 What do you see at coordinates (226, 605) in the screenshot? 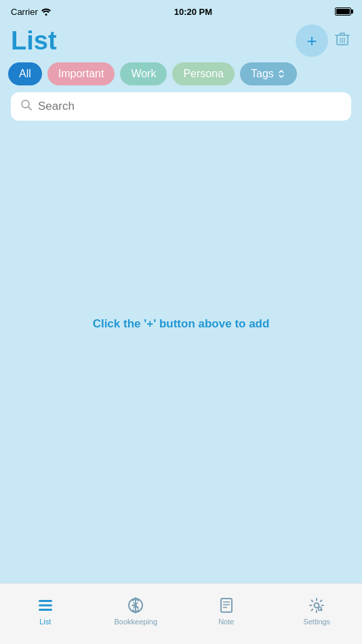
I see `note-tab-icon` at bounding box center [226, 605].